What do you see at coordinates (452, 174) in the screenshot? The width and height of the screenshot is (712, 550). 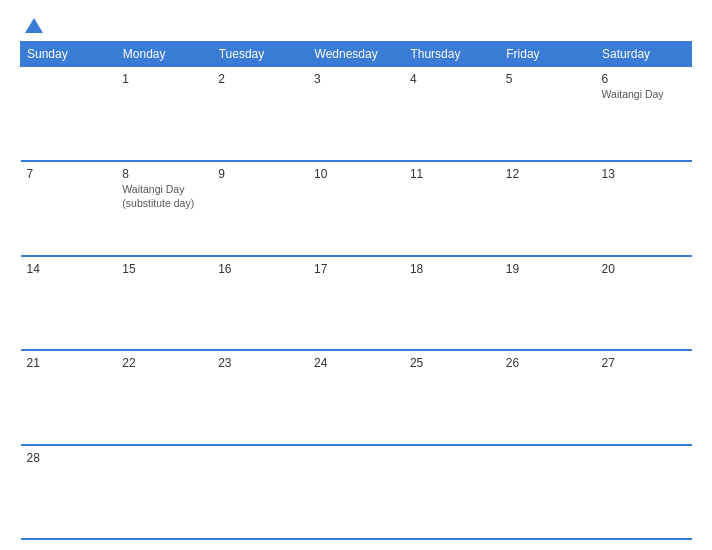 I see `day-number: 11` at bounding box center [452, 174].